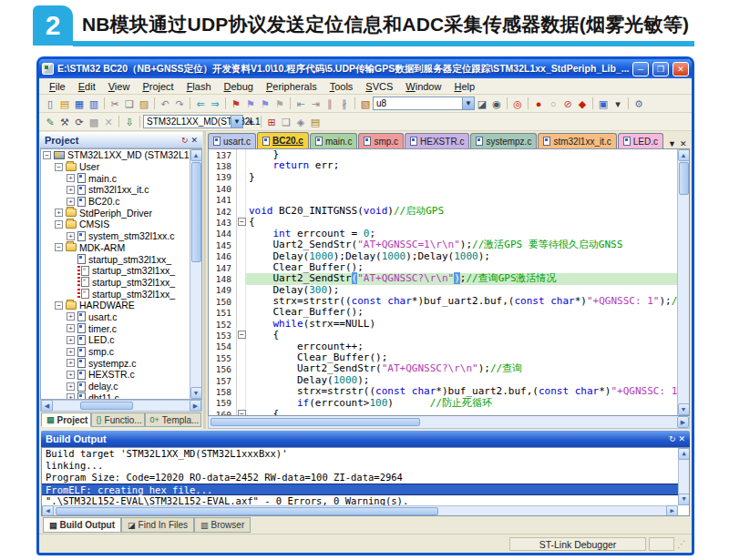  What do you see at coordinates (121, 155) in the screenshot?
I see `tree-item: −STM32L1XX_MD (STM32L1xxxB` at bounding box center [121, 155].